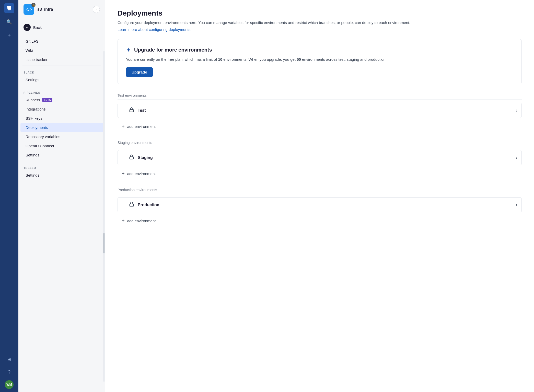 Image resolution: width=534 pixels, height=392 pixels. Describe the element at coordinates (104, 216) in the screenshot. I see `scrollbar-track` at that location.